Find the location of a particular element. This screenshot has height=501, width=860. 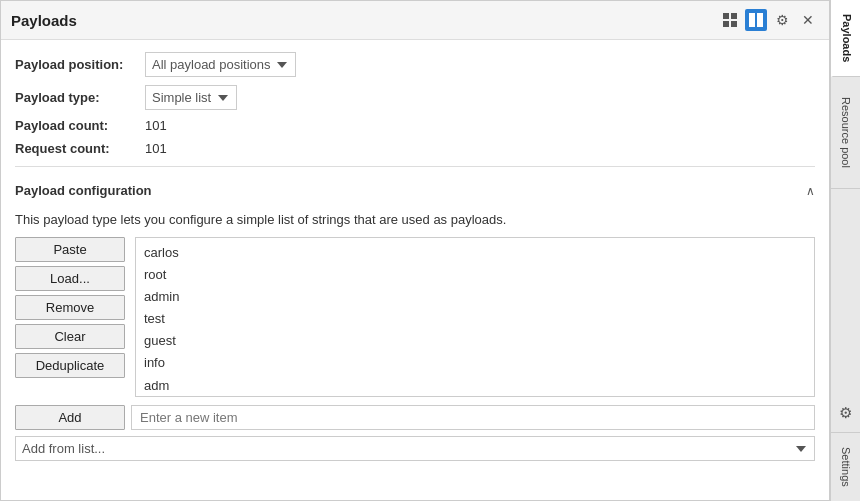

payload-type-select: Simple list is located at coordinates (191, 98).